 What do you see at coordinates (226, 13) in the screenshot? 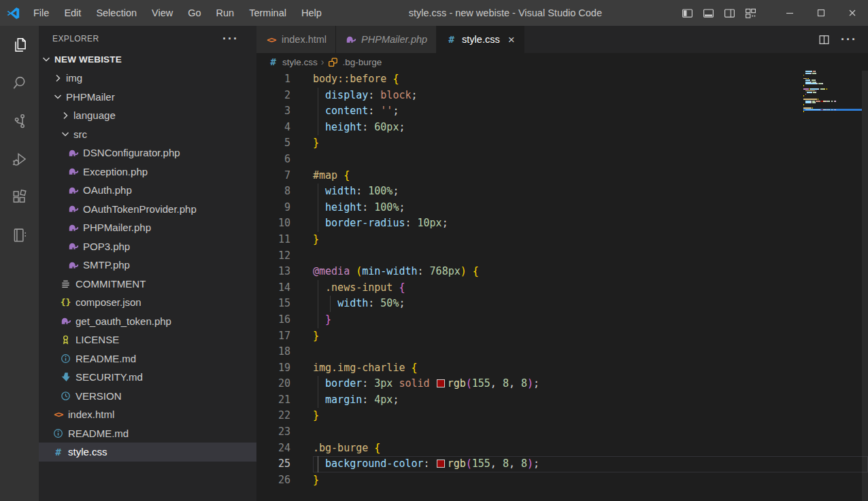
I see `menu-run: Run` at bounding box center [226, 13].